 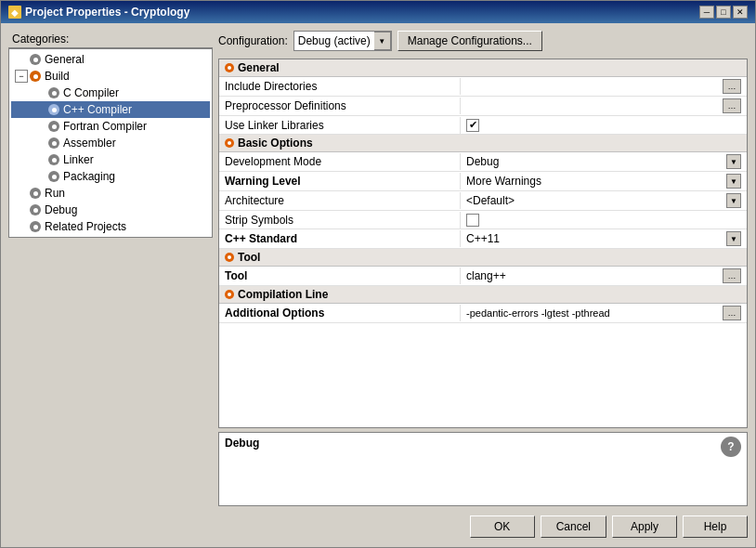 I want to click on sidebar-item-cpp-compiler: C++ Compiler, so click(x=111, y=110).